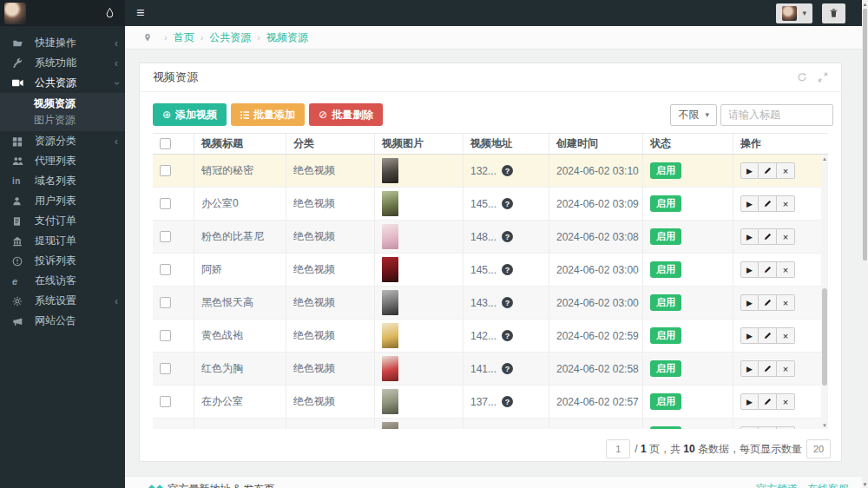 The height and width of the screenshot is (488, 868). Describe the element at coordinates (62, 83) in the screenshot. I see `sidebar-item-public-resources: 公共资源 ‹` at that location.